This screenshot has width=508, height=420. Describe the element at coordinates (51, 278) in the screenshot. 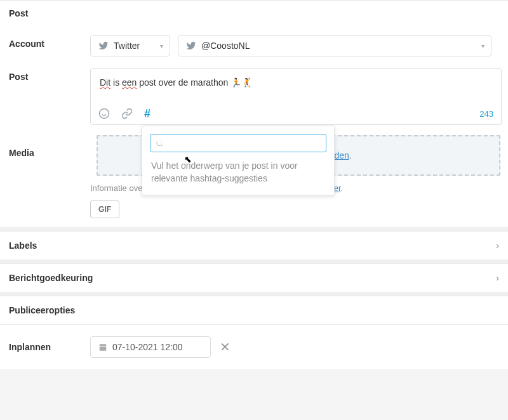

I see `approval-title: Berichtgoedkeuring` at that location.